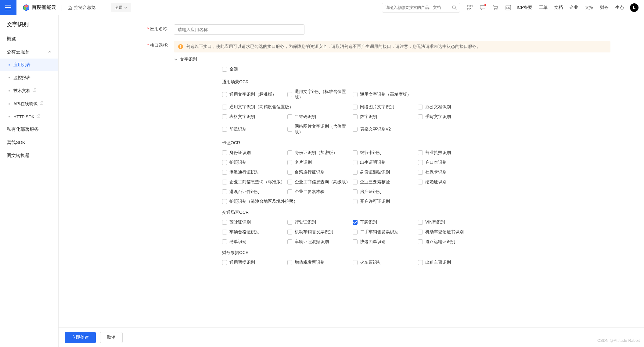  I want to click on sidebar-item-5: API在线调试, so click(29, 104).